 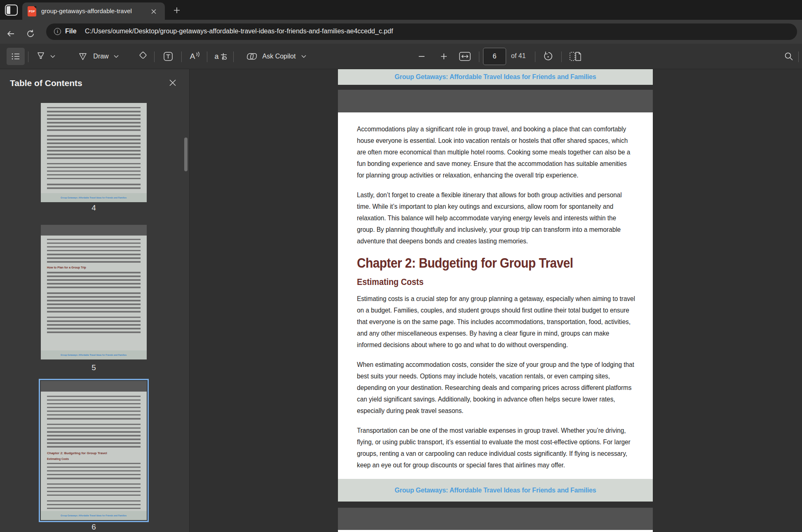 What do you see at coordinates (575, 56) in the screenshot?
I see `page-view-button` at bounding box center [575, 56].